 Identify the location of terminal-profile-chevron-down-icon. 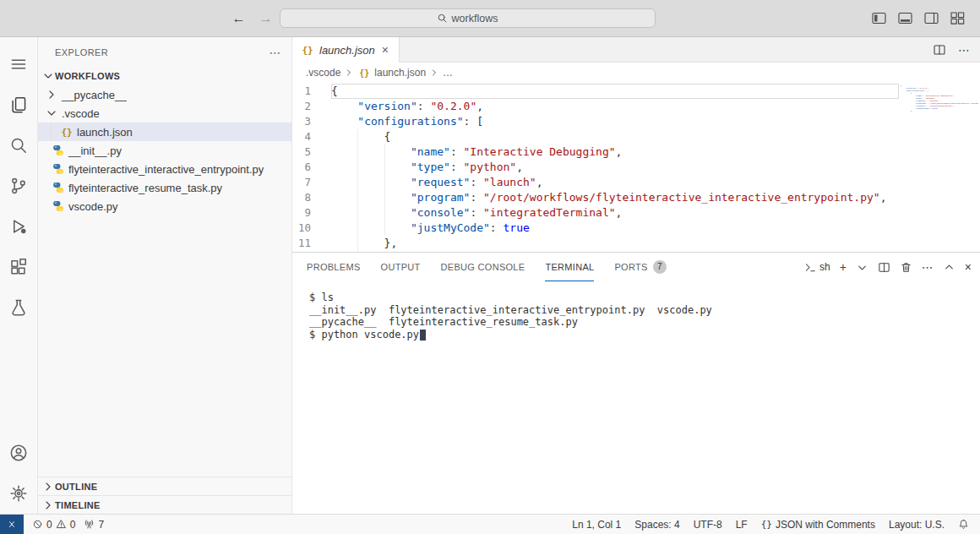
(862, 267).